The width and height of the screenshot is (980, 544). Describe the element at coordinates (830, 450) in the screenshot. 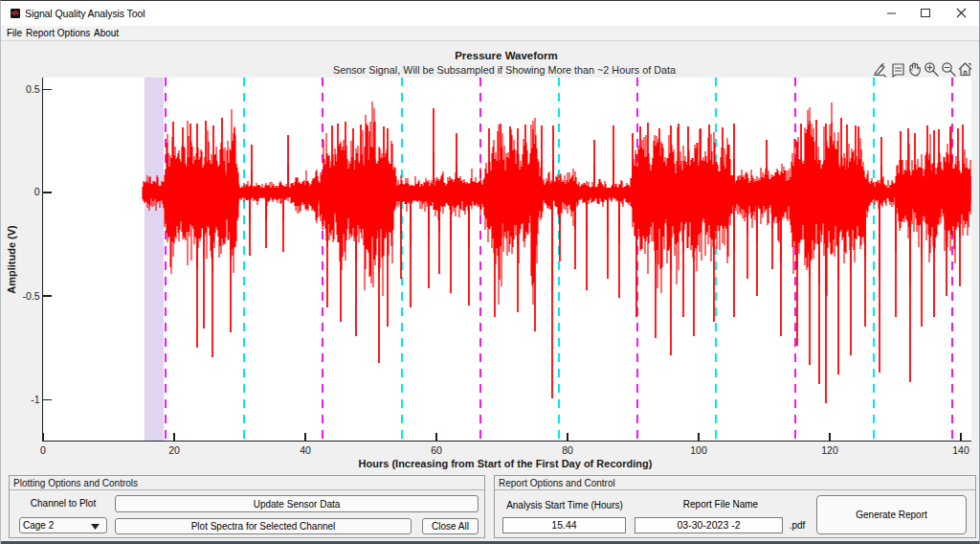

I see `svg-text: 120` at that location.